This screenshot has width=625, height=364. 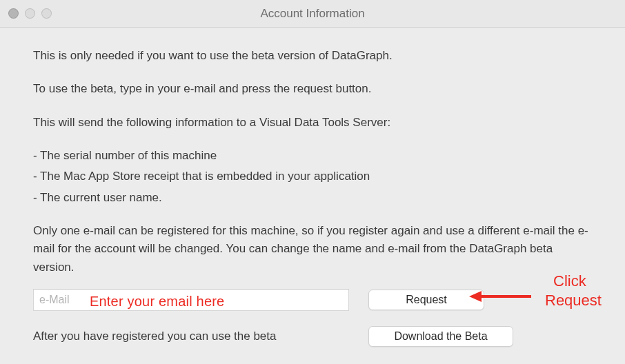 I want to click on request-button: Request, so click(x=426, y=300).